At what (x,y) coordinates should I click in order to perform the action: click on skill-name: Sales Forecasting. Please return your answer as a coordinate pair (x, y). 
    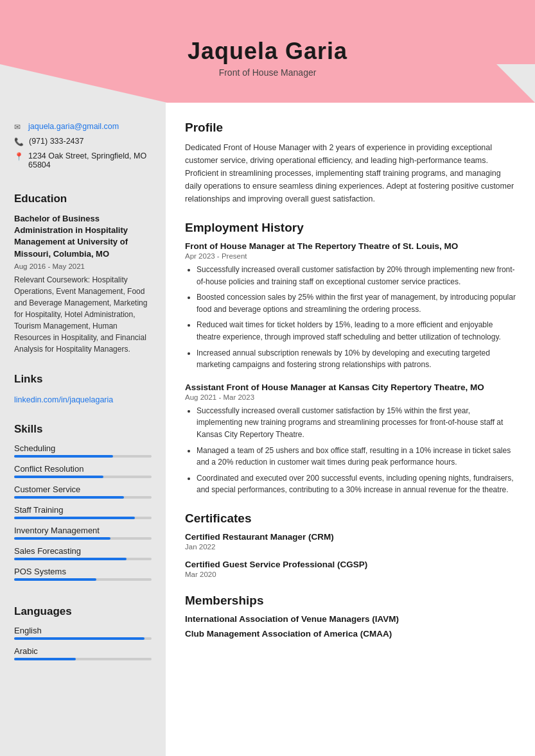
    Looking at the image, I should click on (83, 551).